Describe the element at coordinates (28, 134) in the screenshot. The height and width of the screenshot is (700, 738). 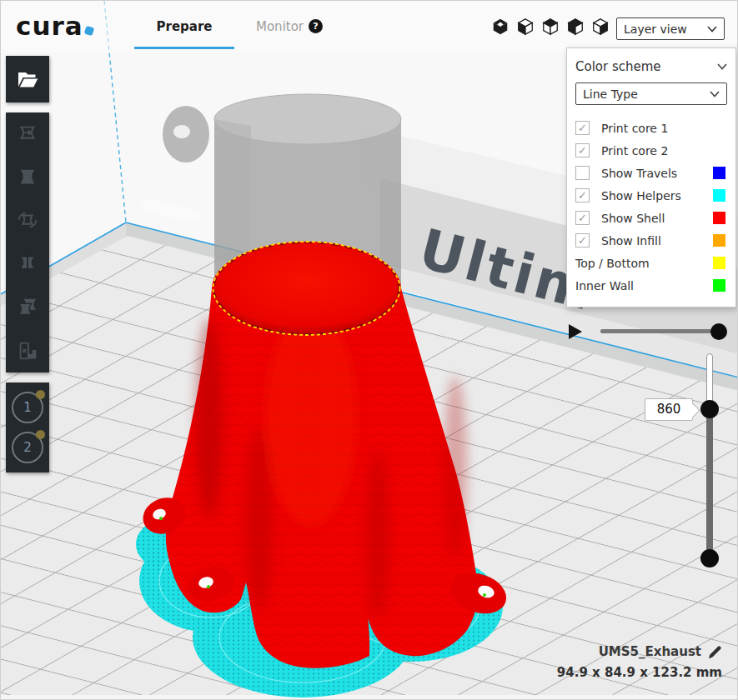
I see `move-icon` at that location.